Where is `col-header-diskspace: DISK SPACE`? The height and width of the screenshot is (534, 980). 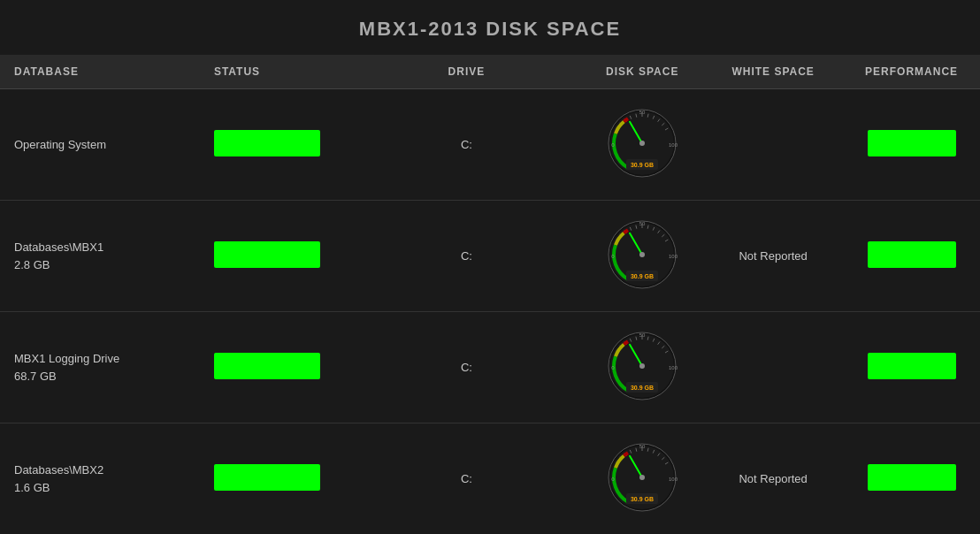
col-header-diskspace: DISK SPACE is located at coordinates (642, 72).